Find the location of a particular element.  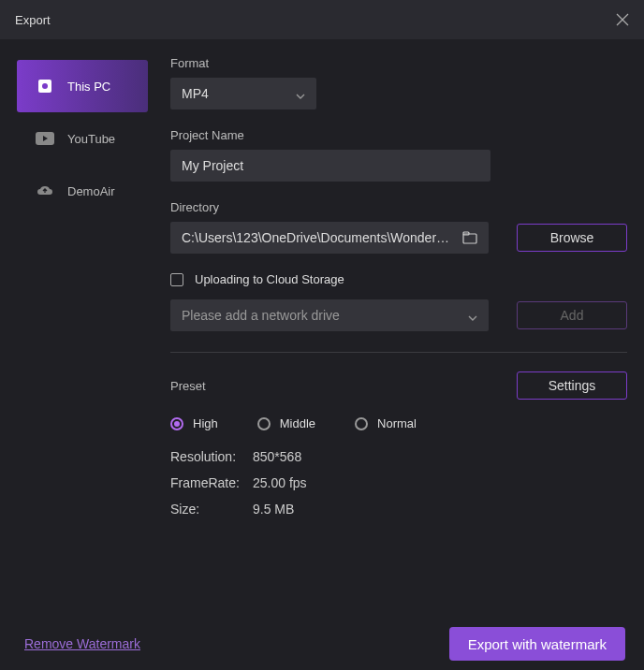

remove-watermark-link: Remove Watermark is located at coordinates (82, 644).